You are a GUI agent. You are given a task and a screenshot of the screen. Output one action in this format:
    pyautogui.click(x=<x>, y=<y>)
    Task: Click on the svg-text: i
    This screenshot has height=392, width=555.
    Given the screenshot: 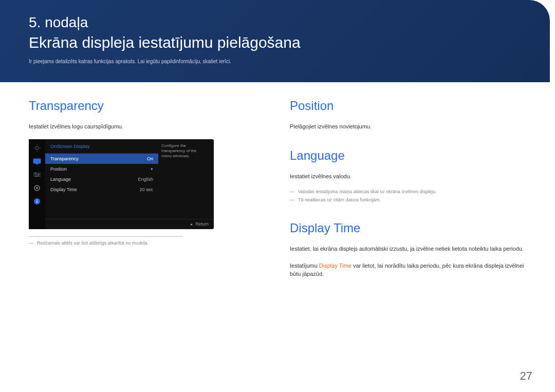 What is the action you would take?
    pyautogui.click(x=37, y=201)
    